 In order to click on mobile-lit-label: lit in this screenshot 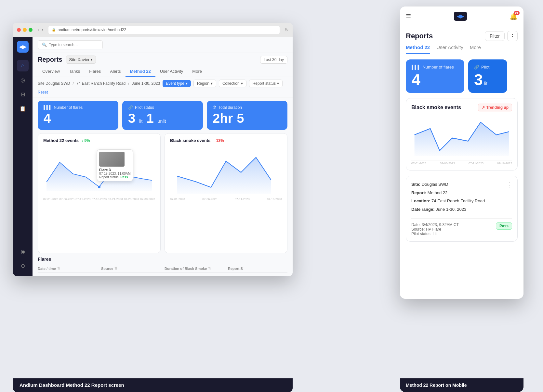, I will do `click(486, 83)`.